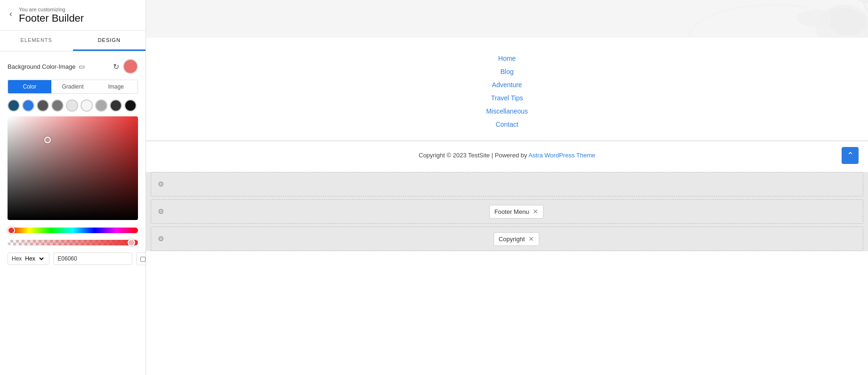  What do you see at coordinates (507, 184) in the screenshot?
I see `builder-row-1: ⚙` at bounding box center [507, 184].